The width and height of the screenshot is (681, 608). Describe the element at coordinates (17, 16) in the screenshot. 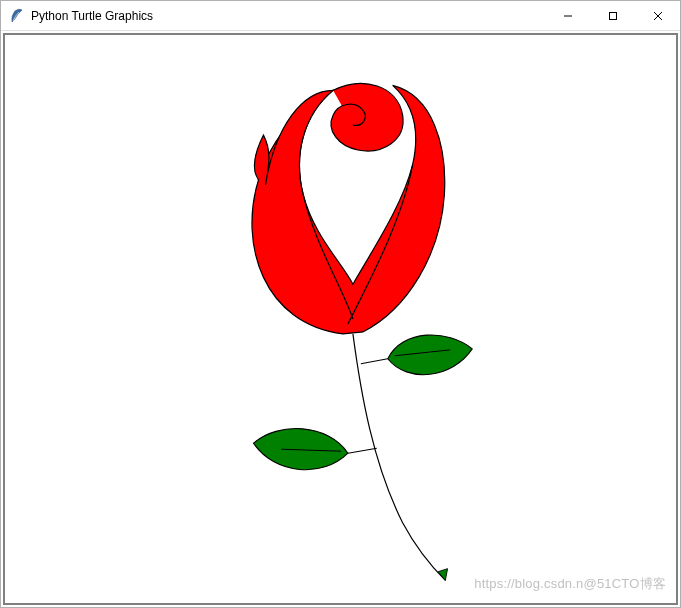

I see `turtle-feather-icon` at that location.